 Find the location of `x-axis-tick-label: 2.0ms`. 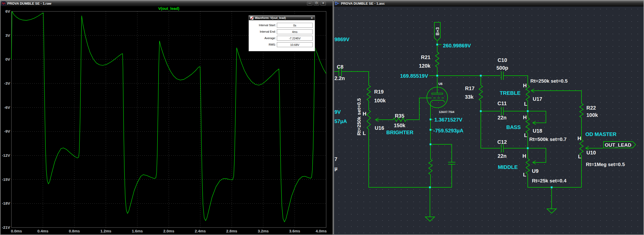

x-axis-tick-label: 2.0ms is located at coordinates (169, 231).